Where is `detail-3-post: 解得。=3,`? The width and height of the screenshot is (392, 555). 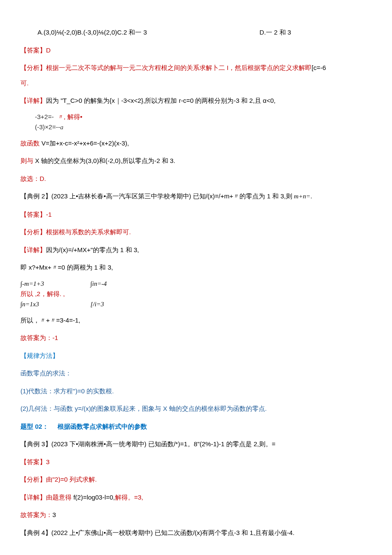 detail-3-post: 解得。=3, is located at coordinates (129, 497).